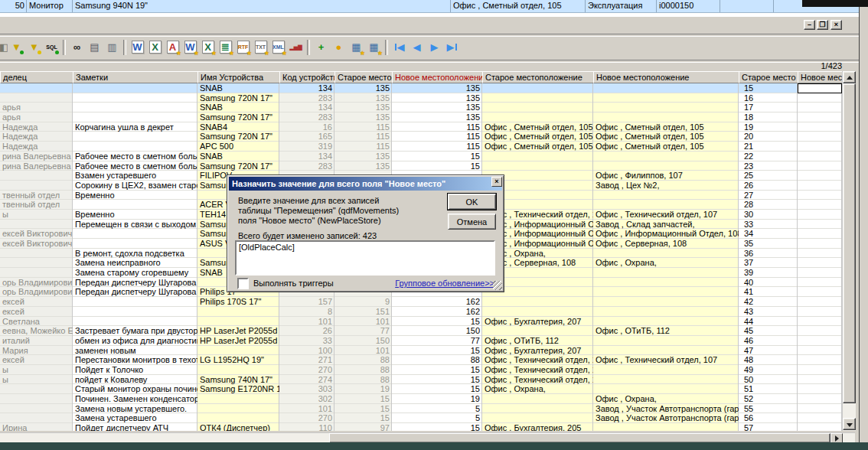  Describe the element at coordinates (239, 341) in the screenshot. I see `cell-device-name: HP LaserJet P2055d` at that location.